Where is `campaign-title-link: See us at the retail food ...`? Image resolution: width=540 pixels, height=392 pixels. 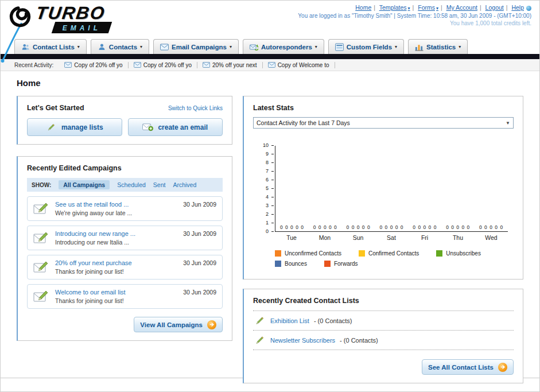
campaign-title-link: See us at the retail food ... is located at coordinates (94, 204).